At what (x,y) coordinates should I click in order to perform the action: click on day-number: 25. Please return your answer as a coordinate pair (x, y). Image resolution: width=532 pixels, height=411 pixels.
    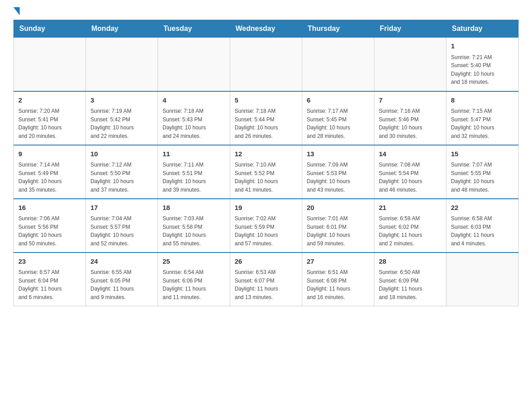
    Looking at the image, I should click on (194, 261).